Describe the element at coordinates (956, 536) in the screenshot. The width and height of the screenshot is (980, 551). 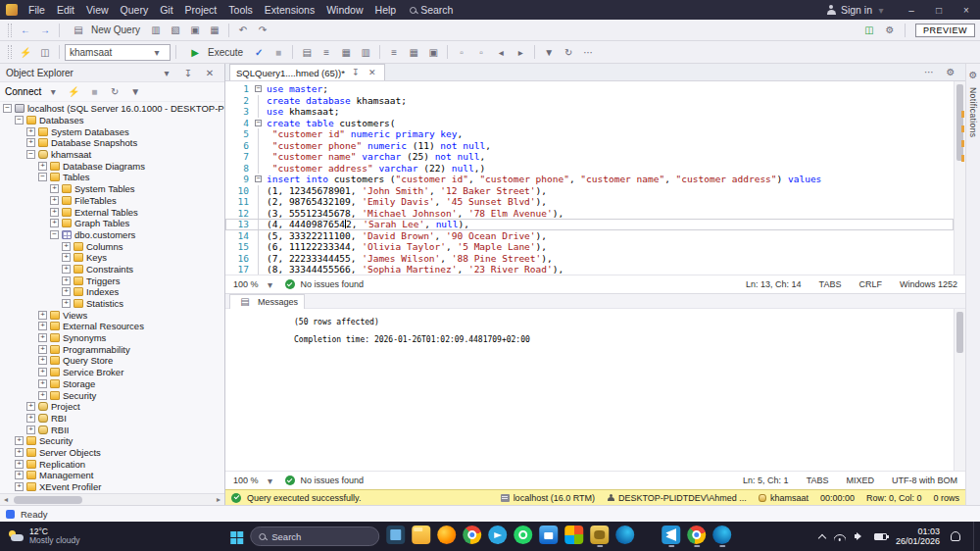
I see `notification-bell-icon` at that location.